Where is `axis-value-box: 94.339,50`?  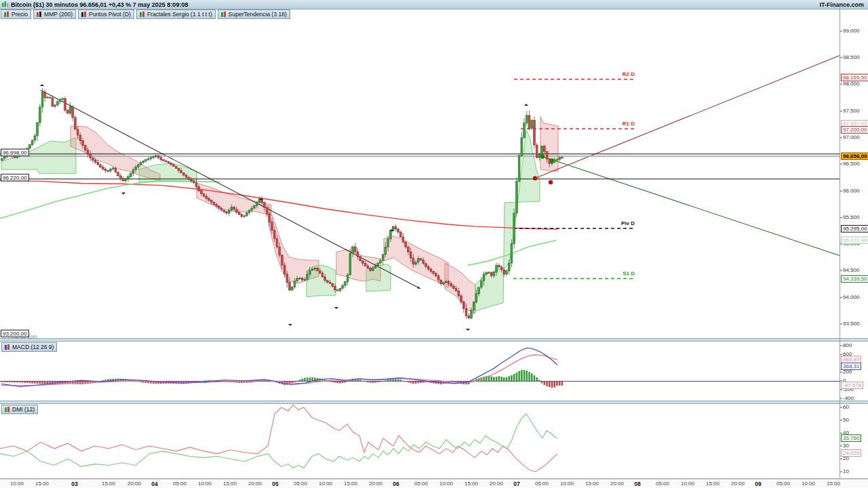
axis-value-box: 94.339,50 is located at coordinates (854, 279).